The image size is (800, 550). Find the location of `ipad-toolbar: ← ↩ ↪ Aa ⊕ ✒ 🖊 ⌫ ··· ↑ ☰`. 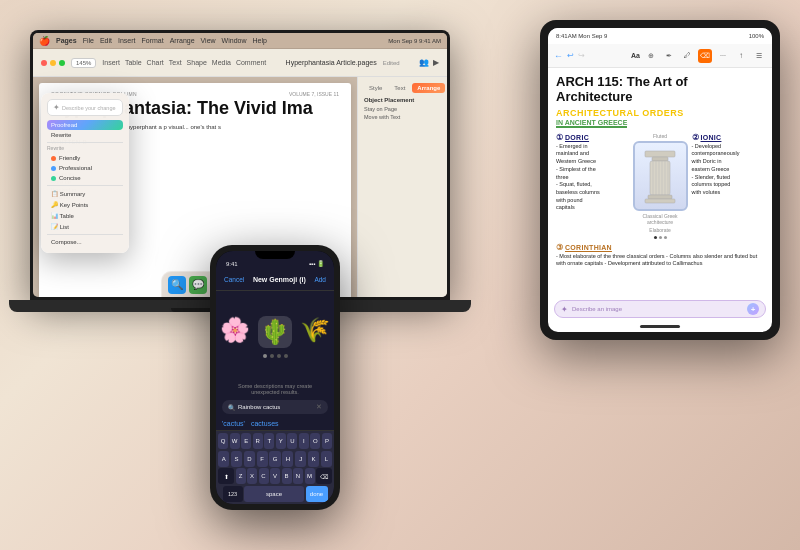

ipad-toolbar: ← ↩ ↪ Aa ⊕ ✒ 🖊 ⌫ ··· ↑ ☰ is located at coordinates (660, 56).